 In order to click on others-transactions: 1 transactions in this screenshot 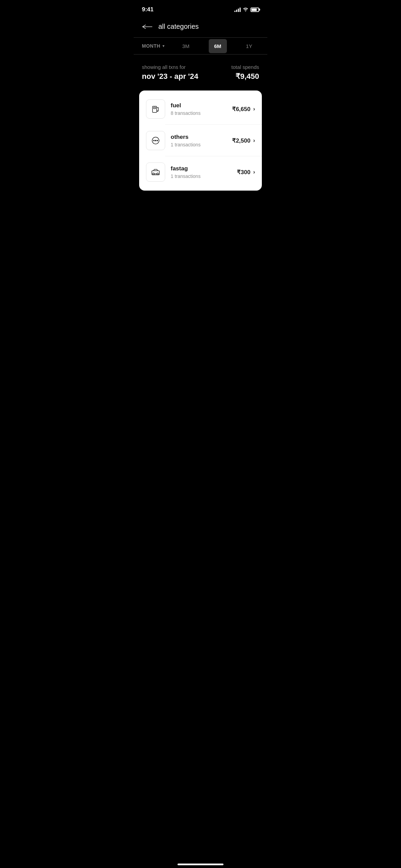, I will do `click(202, 145)`.